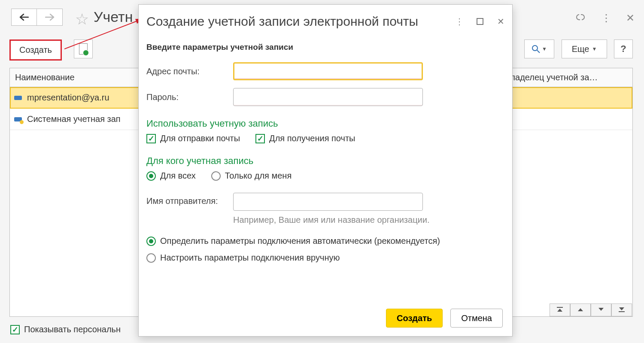  I want to click on column-header-owner: Владелец учетной за…, so click(566, 77).